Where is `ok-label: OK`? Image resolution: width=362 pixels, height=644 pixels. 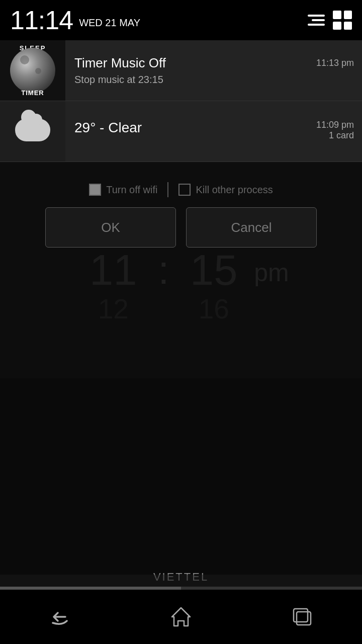 ok-label: OK is located at coordinates (111, 227).